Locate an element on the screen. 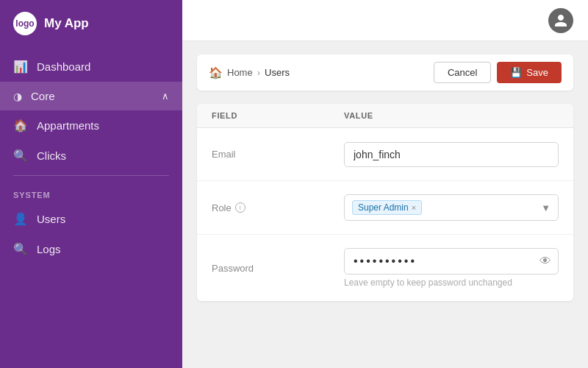  save-button: 💾 Save is located at coordinates (529, 72).